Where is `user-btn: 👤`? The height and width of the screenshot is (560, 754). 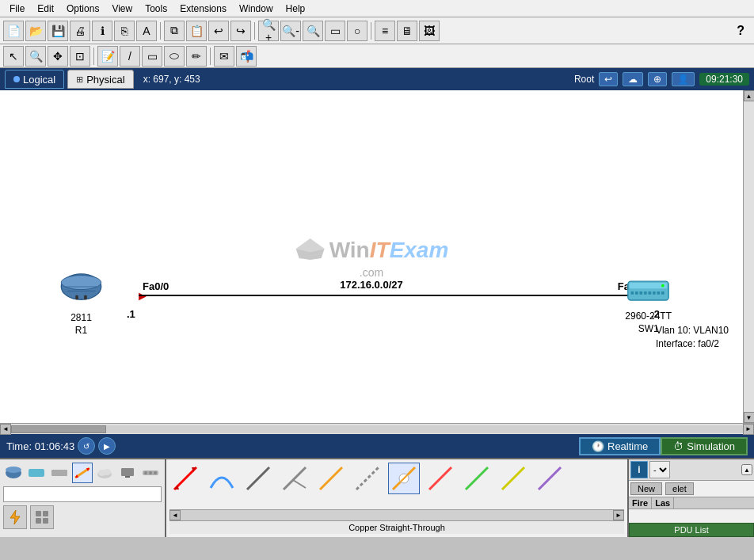
user-btn: 👤 is located at coordinates (683, 79).